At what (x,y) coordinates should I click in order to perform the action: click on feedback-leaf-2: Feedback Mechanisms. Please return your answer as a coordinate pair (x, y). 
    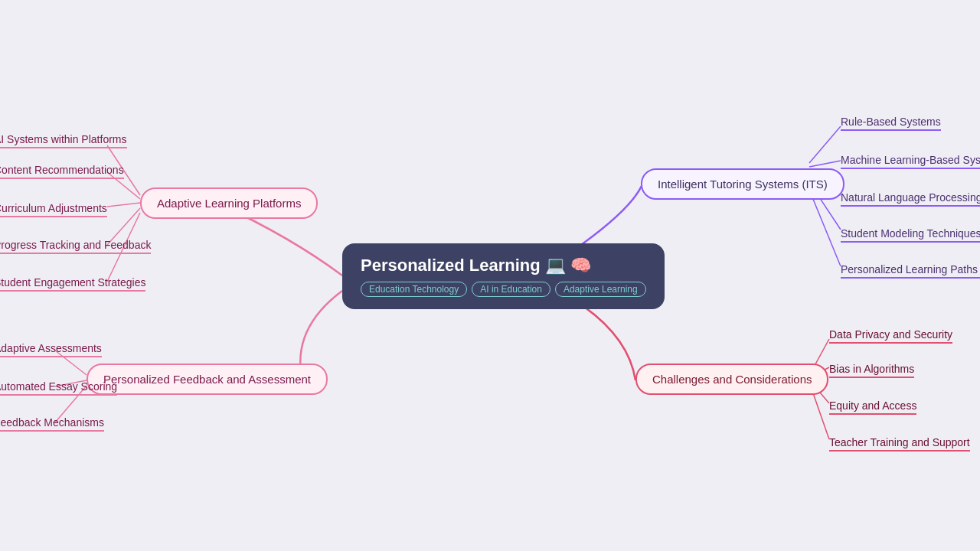
    Looking at the image, I should click on (52, 422).